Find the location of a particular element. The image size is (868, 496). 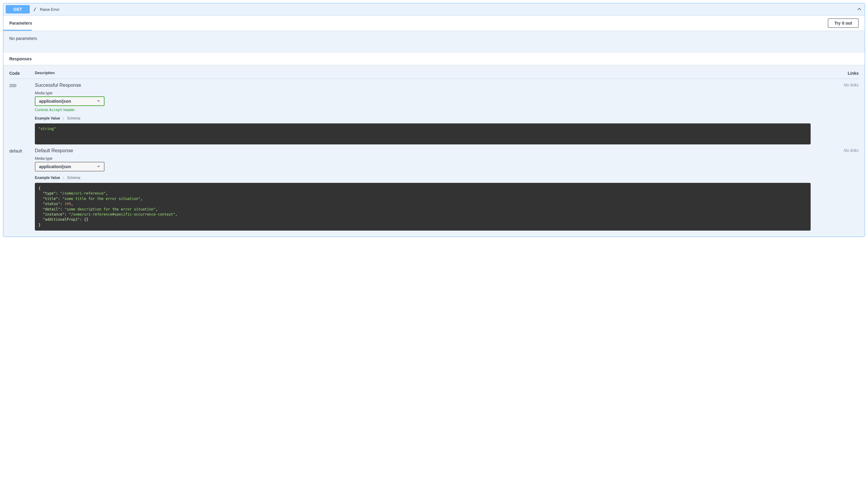

example-string-value: "string" is located at coordinates (47, 129).